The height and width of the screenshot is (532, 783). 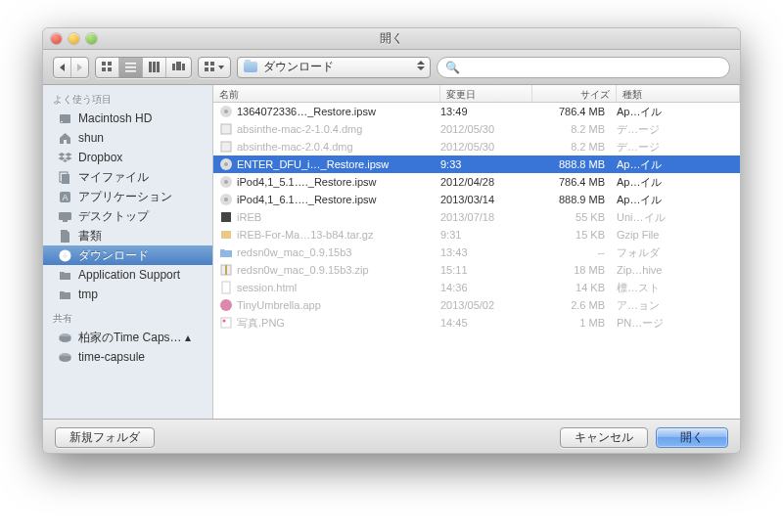 What do you see at coordinates (477, 217) in the screenshot?
I see `file-row: iREB2013/07/1855 KBUni…イル` at bounding box center [477, 217].